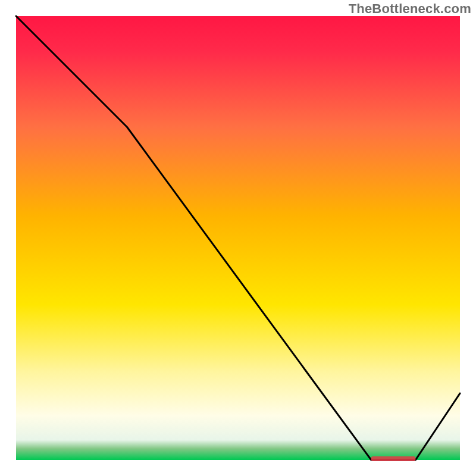 This screenshot has height=476, width=476. I want to click on watermark-label: TheBottleneck.com, so click(410, 9).